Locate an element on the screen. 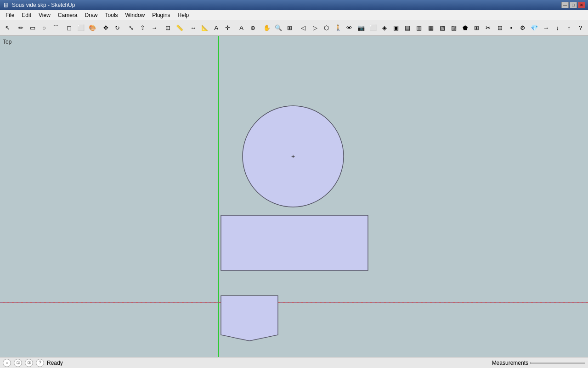 The height and width of the screenshot is (368, 588). menu-item-file: File is located at coordinates (10, 15).